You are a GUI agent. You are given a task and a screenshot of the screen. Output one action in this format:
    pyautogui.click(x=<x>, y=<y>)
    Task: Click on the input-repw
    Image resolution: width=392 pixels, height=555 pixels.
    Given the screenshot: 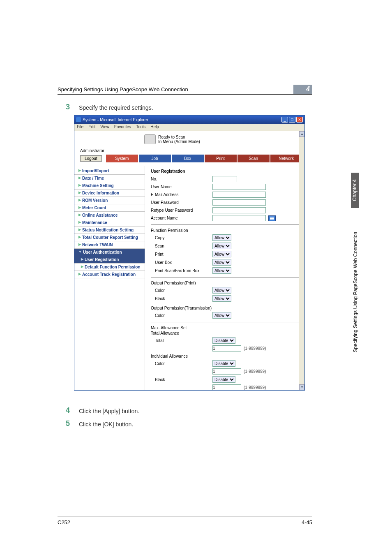 What is the action you would take?
    pyautogui.click(x=239, y=210)
    